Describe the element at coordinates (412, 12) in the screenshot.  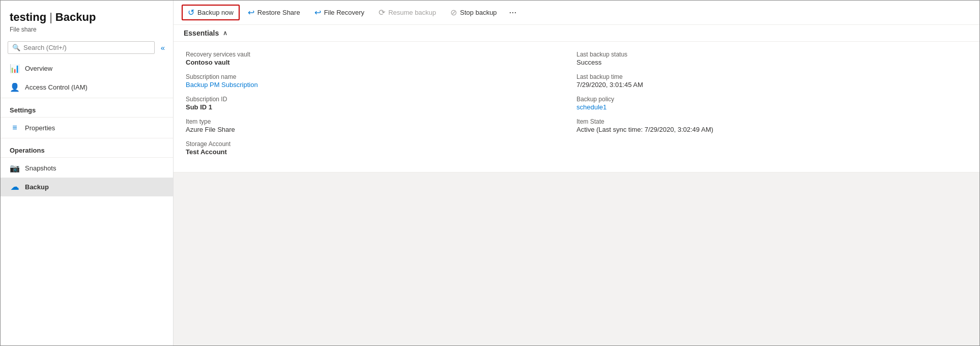
I see `resume-backup-label: Resume backup` at that location.